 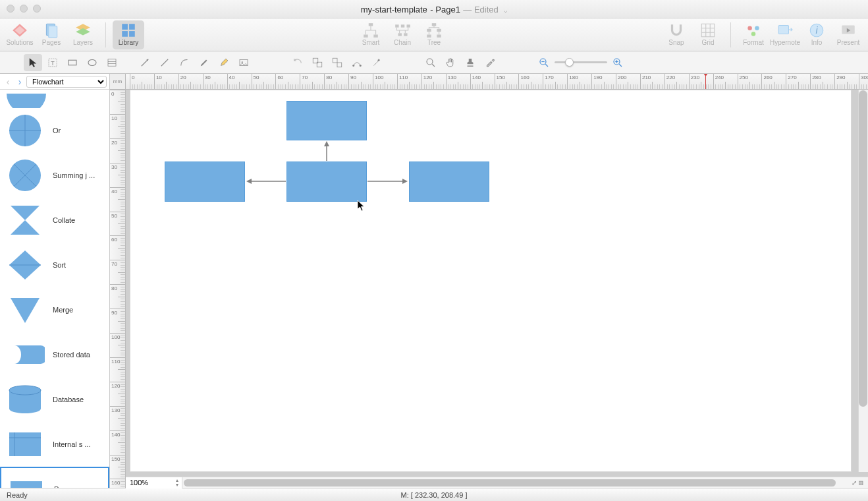 What do you see at coordinates (154, 483) in the screenshot?
I see `zoom-field: 100% ▴▾` at bounding box center [154, 483].